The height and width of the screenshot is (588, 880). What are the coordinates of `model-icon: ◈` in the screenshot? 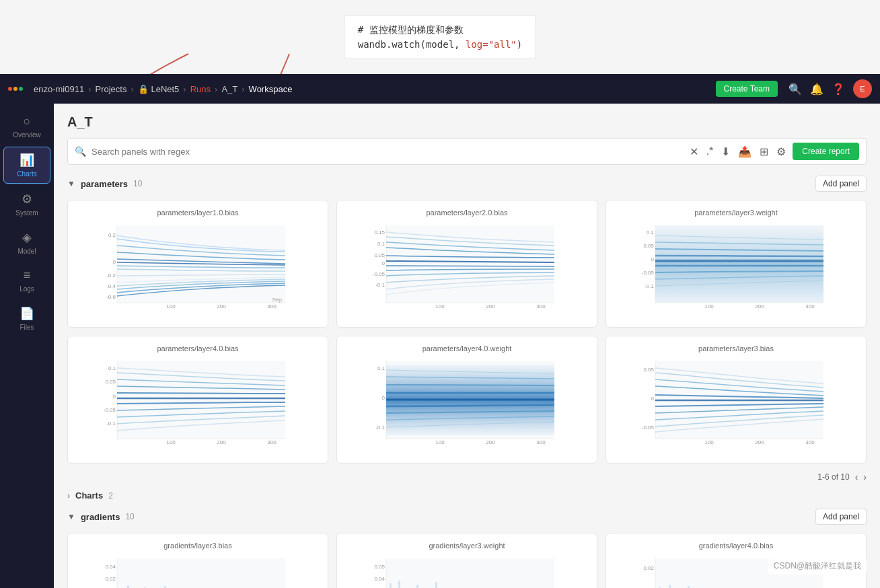 It's located at (27, 237).